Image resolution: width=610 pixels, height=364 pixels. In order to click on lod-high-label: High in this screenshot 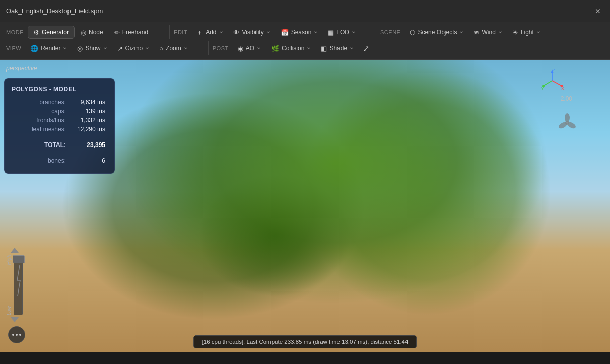, I will do `click(9, 260)`.